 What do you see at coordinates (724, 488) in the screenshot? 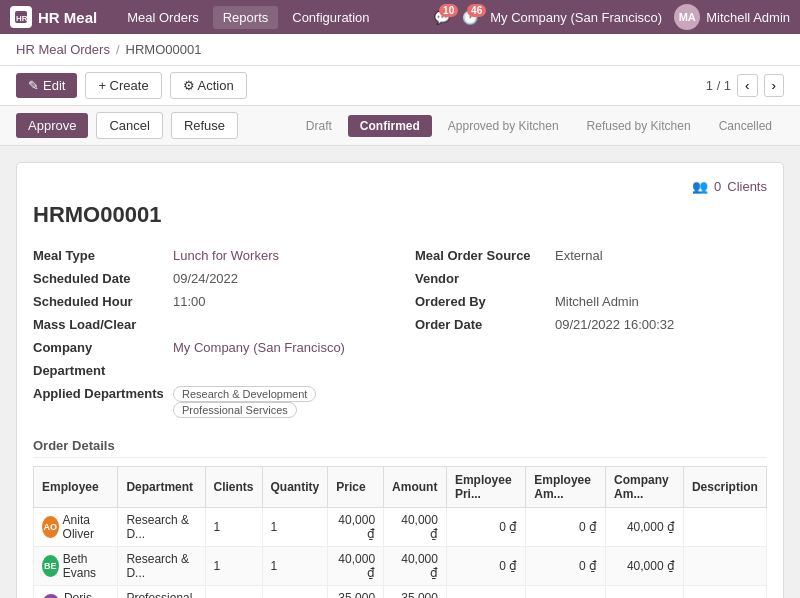
I see `col-description: Description` at bounding box center [724, 488].